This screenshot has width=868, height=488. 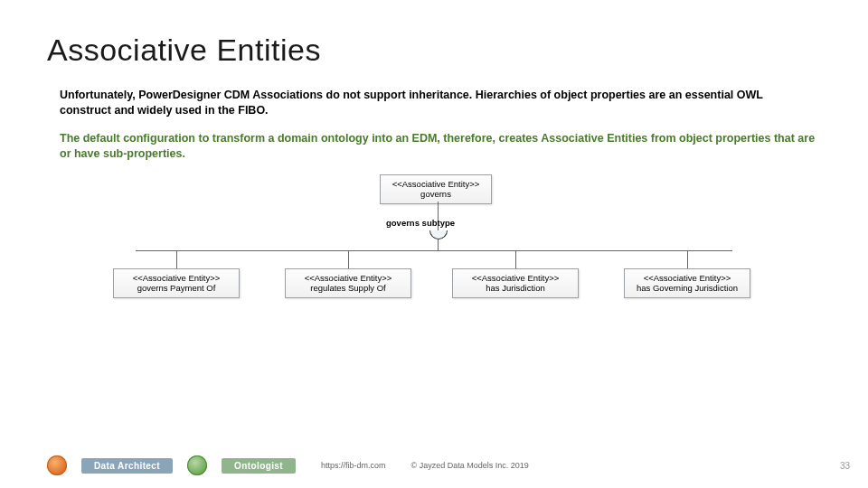 What do you see at coordinates (844, 466) in the screenshot?
I see `page-number: 33` at bounding box center [844, 466].